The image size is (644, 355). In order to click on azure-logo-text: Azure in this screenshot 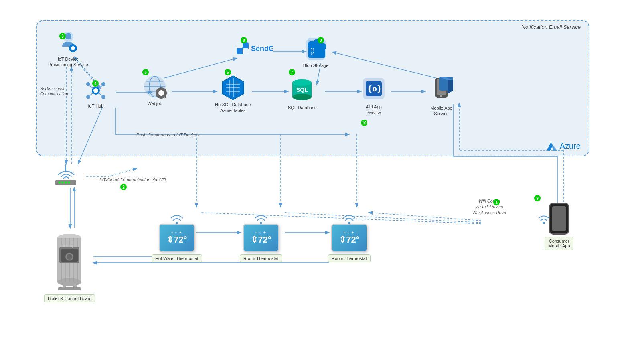, I will do `click(570, 146)`.